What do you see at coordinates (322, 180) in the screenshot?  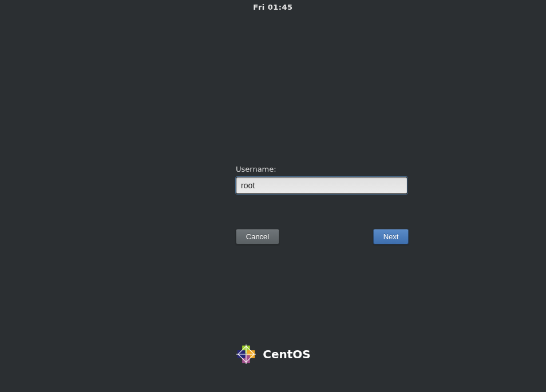 I see `login-form: Username:` at bounding box center [322, 180].